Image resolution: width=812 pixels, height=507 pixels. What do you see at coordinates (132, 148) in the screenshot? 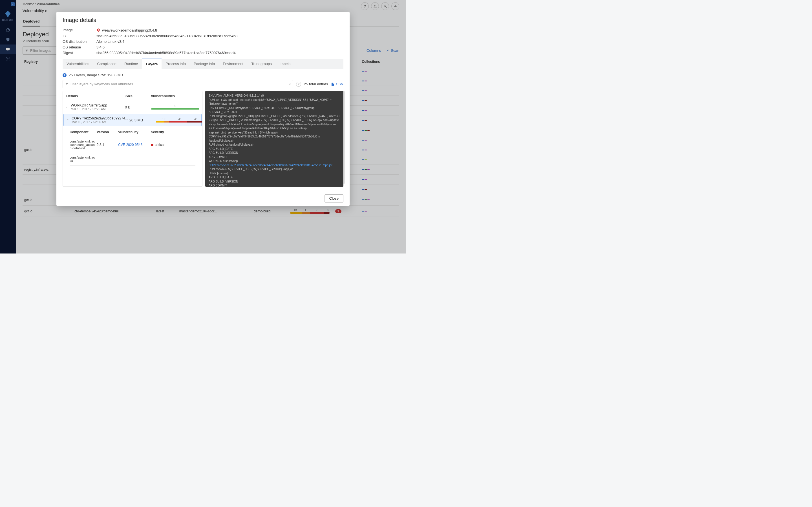
I see `layer-vuln-subtable: Component Version Vulnerability Severity…` at bounding box center [132, 148].